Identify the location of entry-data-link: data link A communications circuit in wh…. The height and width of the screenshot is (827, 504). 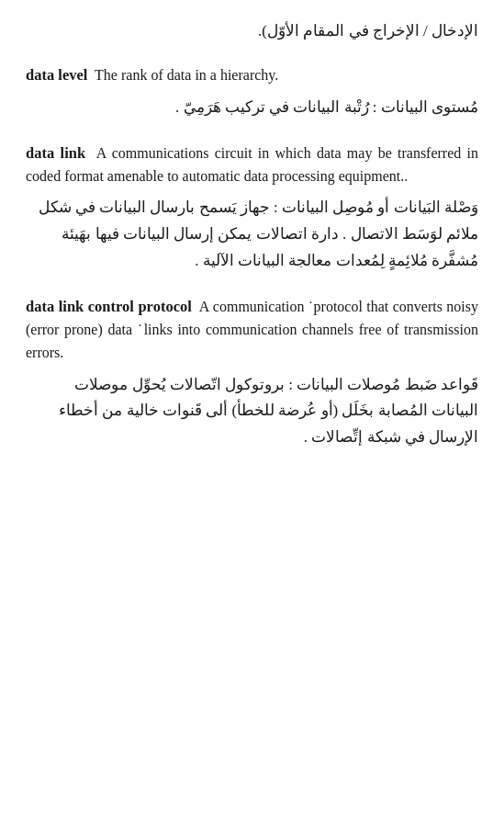
(252, 208).